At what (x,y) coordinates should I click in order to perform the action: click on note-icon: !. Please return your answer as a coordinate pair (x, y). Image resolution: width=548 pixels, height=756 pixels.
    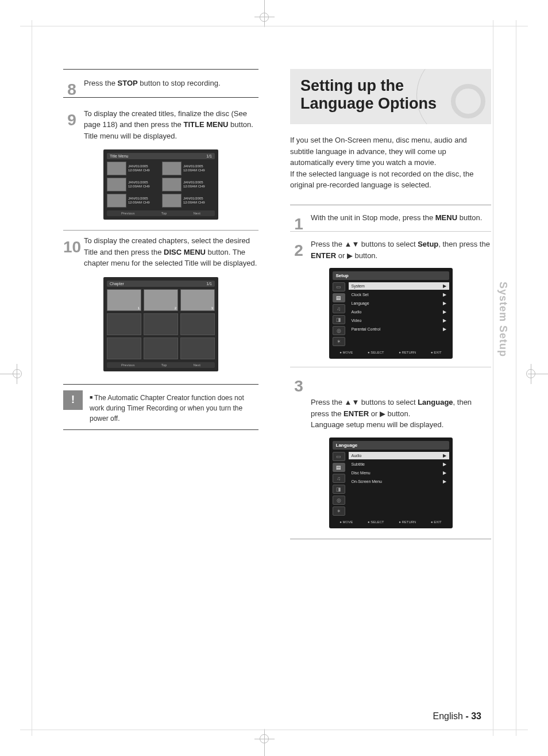
    Looking at the image, I should click on (73, 400).